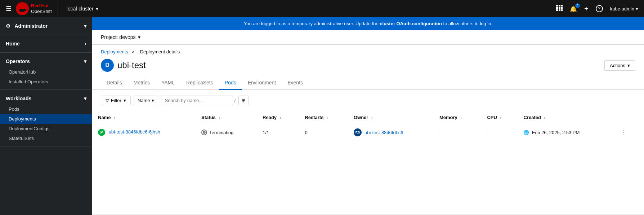 The width and height of the screenshot is (644, 215). I want to click on operators-chevron-icon: ▾, so click(85, 61).